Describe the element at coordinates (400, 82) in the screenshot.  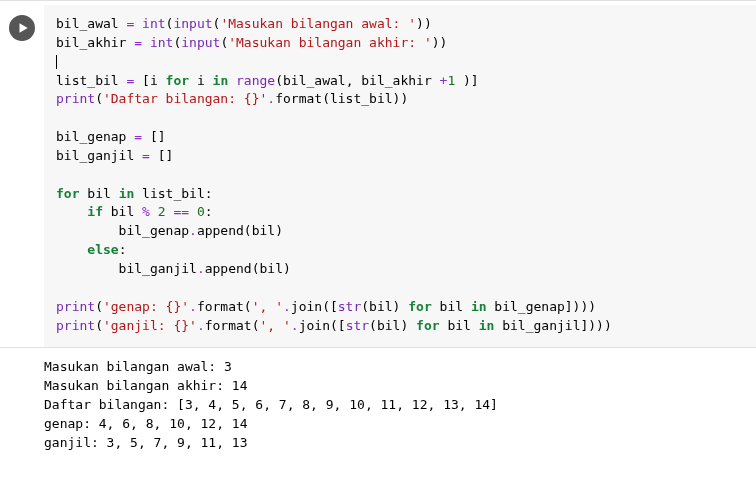
I see `code-line: list_bil = [i for i in range(bil_awal, b…` at that location.